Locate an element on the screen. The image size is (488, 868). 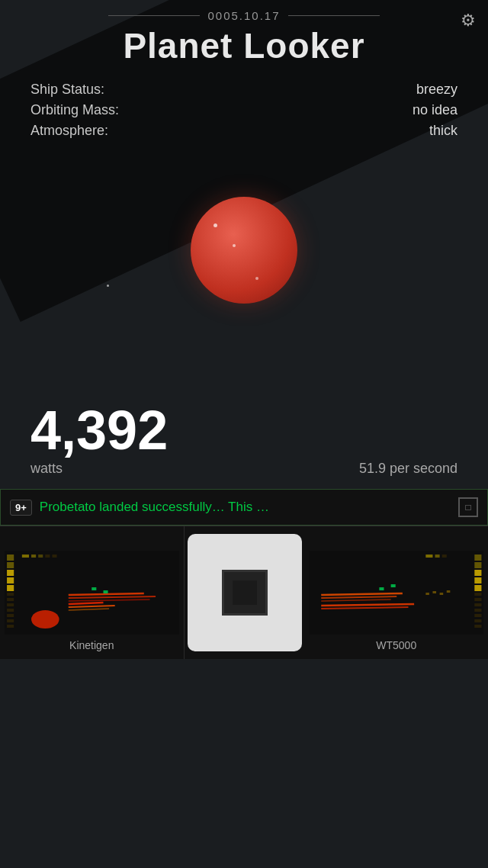
notification-close-button: □ is located at coordinates (468, 507).